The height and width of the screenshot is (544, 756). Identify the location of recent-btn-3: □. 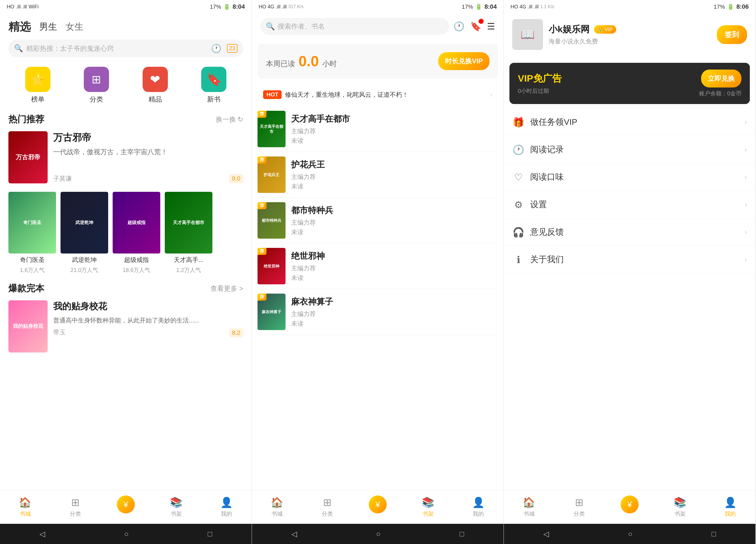
(714, 534).